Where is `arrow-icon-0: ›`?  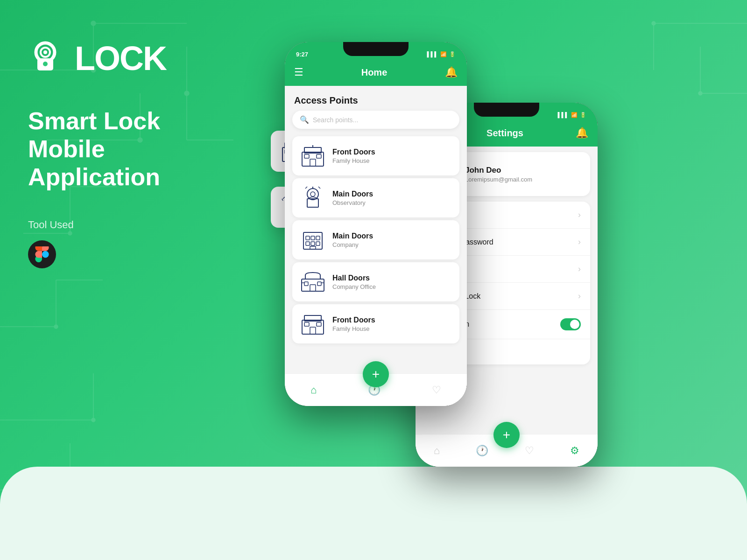
arrow-icon-0: › is located at coordinates (579, 215).